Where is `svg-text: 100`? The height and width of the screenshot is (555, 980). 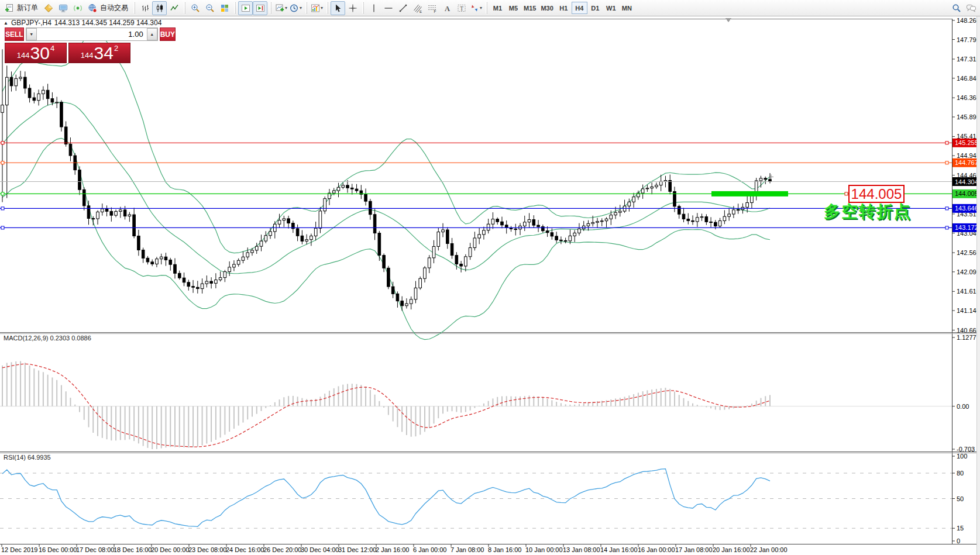 svg-text: 100 is located at coordinates (962, 456).